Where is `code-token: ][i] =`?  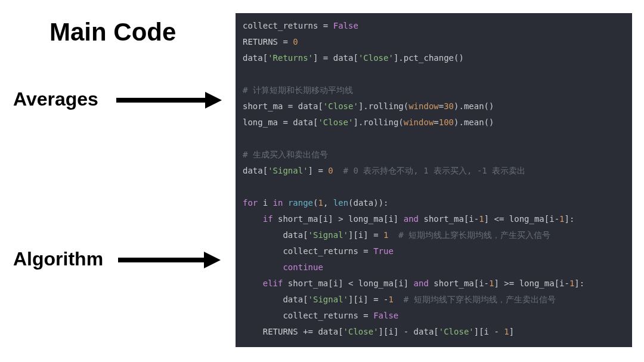
code-token: ][i] = is located at coordinates (366, 235).